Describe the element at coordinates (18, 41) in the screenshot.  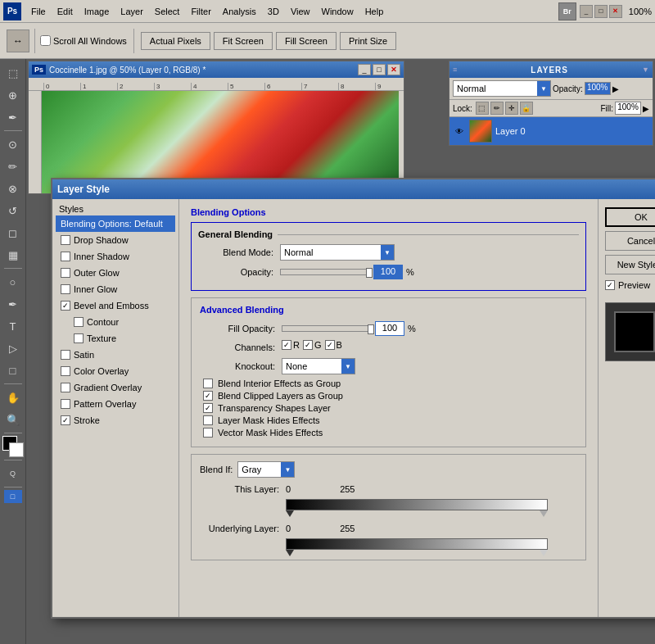
I see `move-tool: ↔` at that location.